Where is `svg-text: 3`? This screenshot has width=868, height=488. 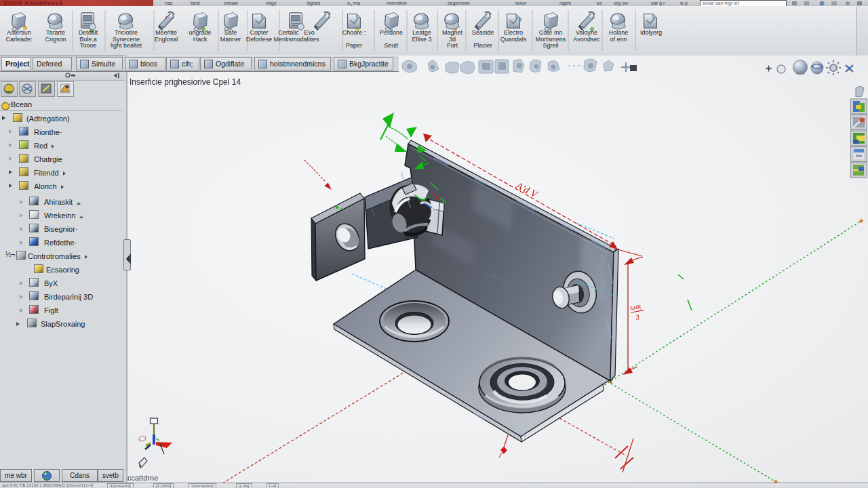 svg-text: 3 is located at coordinates (637, 317).